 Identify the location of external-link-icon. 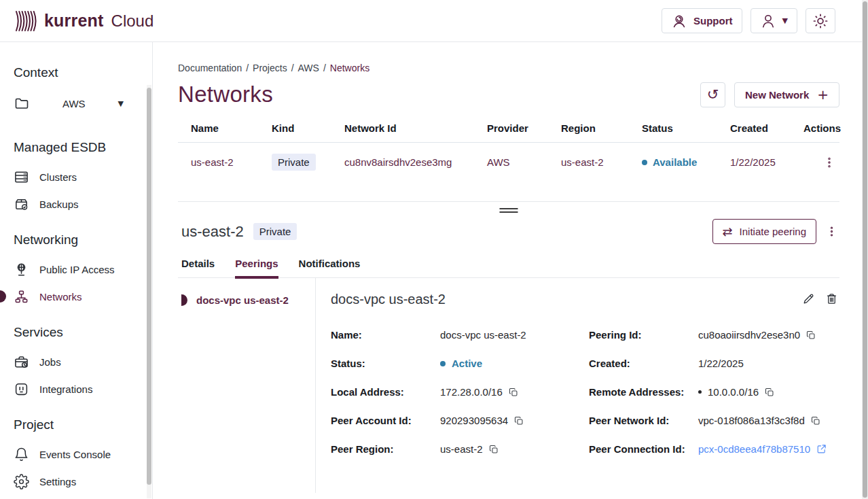
(822, 449).